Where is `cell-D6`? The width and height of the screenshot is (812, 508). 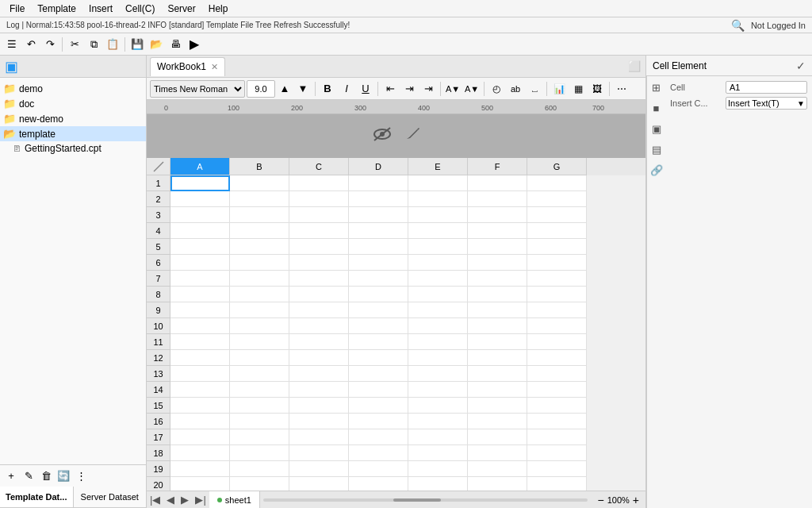 cell-D6 is located at coordinates (379, 263).